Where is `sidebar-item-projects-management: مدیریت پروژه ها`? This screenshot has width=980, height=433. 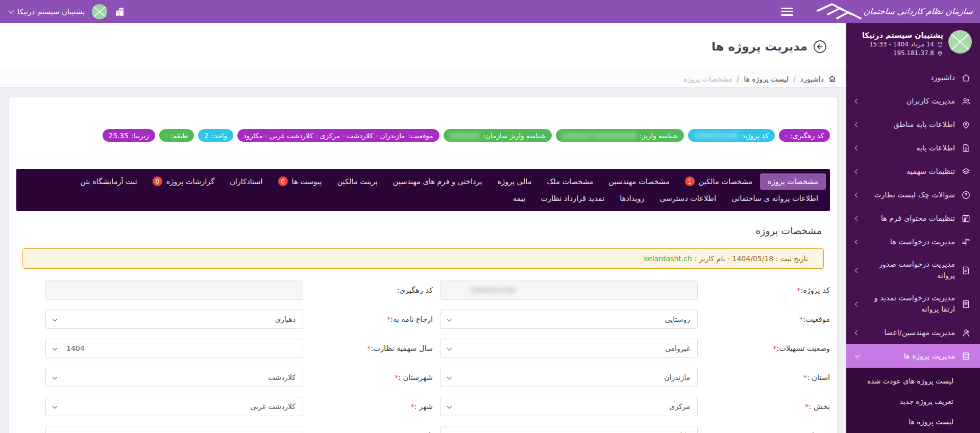
sidebar-item-projects-management: مدیریت پروژه ها is located at coordinates (913, 356).